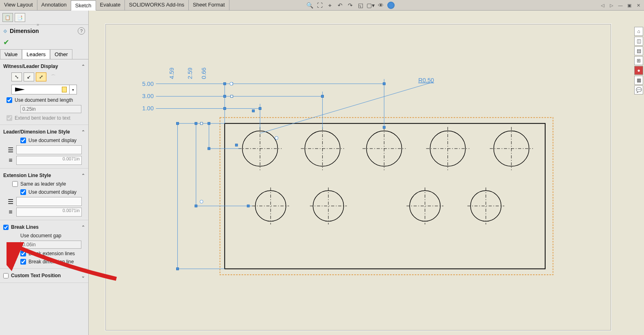  Describe the element at coordinates (157, 5) in the screenshot. I see `tab-addins: SOLIDWORKS Add-Ins` at that location.